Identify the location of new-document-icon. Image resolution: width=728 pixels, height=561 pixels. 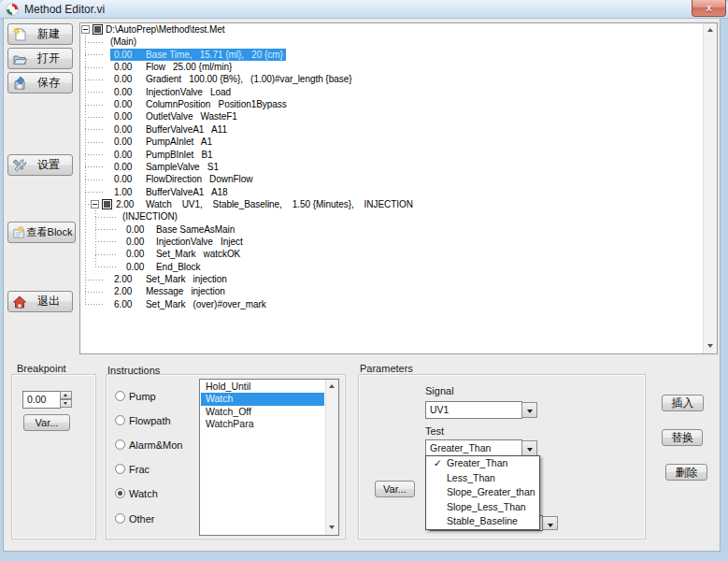
(20, 35).